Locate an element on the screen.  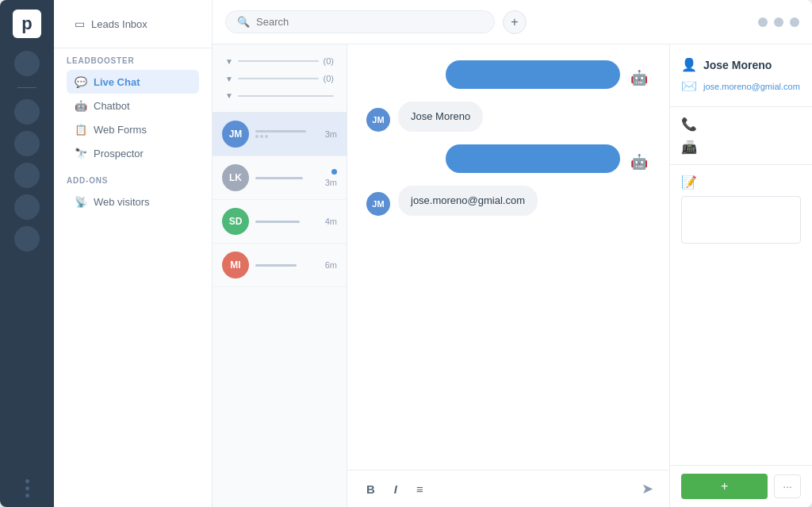
notes-textarea is located at coordinates (741, 220).